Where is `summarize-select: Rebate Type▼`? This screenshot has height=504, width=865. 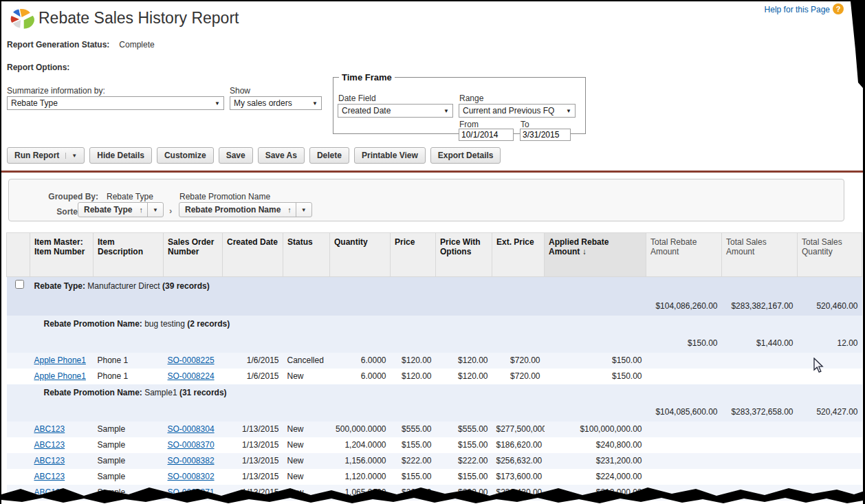 summarize-select: Rebate Type▼ is located at coordinates (116, 103).